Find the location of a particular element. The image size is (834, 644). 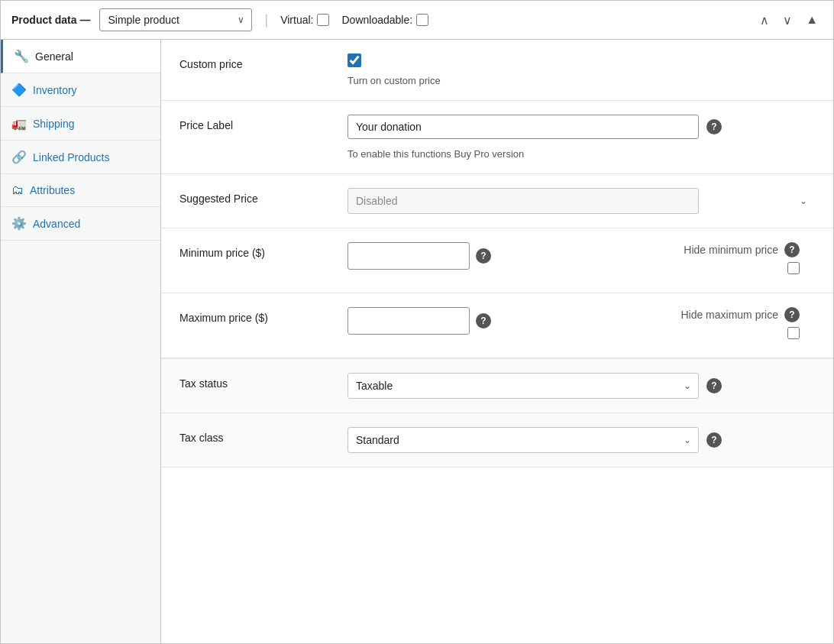

header-controls: ∧ ∨ ▲ is located at coordinates (789, 20).